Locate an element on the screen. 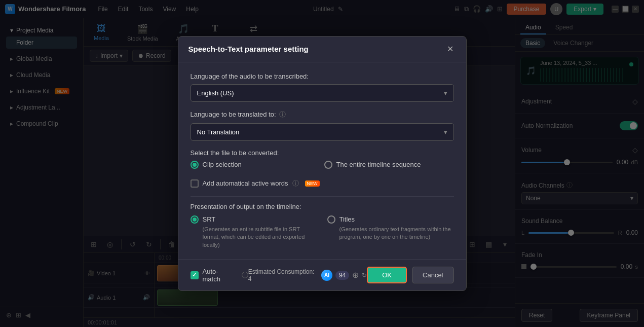 This screenshot has height=327, width=644. add-words-option: Add automatical active words ⓘ NEW is located at coordinates (322, 184).